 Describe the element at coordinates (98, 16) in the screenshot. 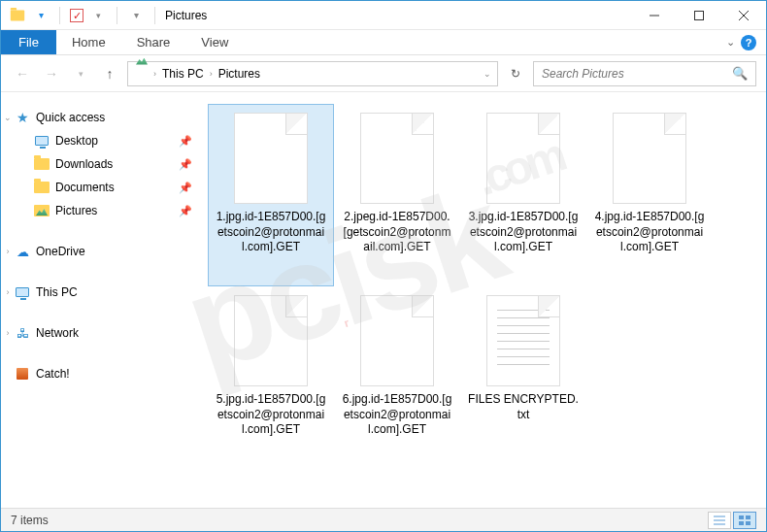

I see `qat-dropdown-icon: ▾` at that location.